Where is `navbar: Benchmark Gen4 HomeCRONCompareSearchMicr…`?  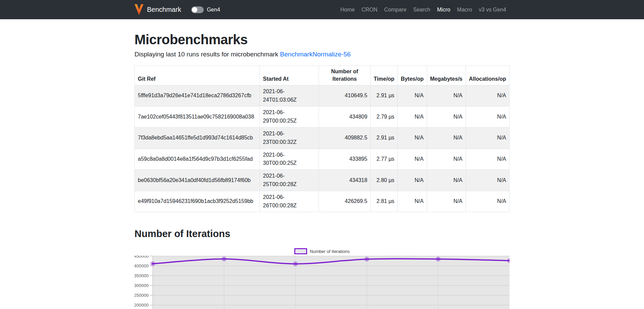 navbar: Benchmark Gen4 HomeCRONCompareSearchMicr… is located at coordinates (322, 9).